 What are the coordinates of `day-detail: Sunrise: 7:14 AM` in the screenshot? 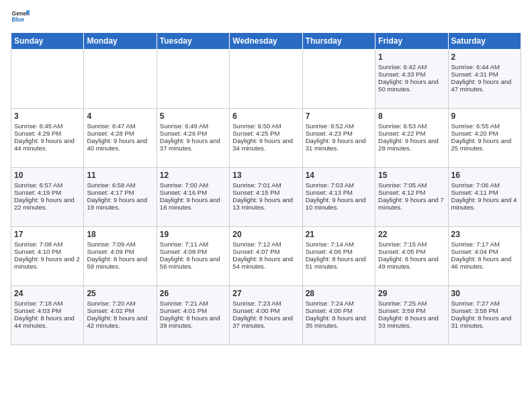 It's located at (339, 244).